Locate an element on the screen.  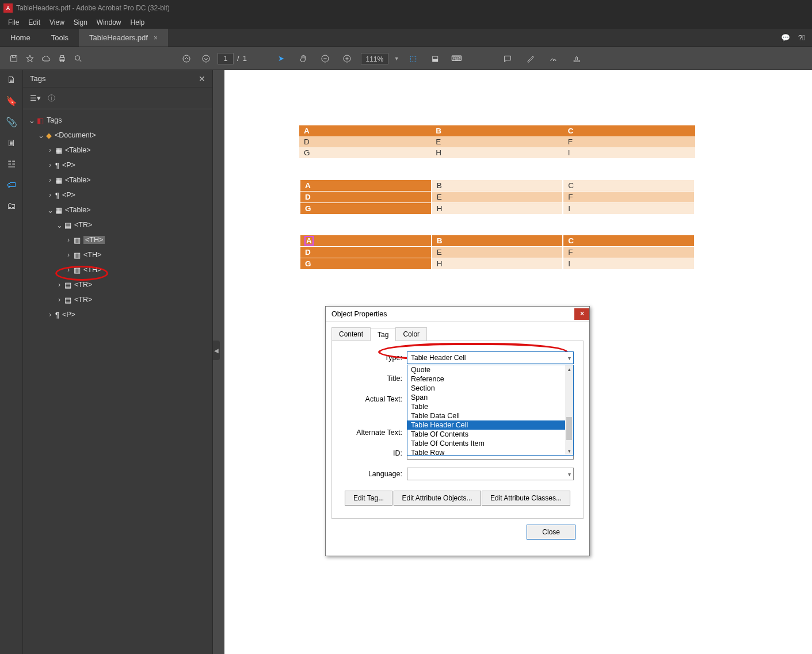
star-icon is located at coordinates (30, 59).